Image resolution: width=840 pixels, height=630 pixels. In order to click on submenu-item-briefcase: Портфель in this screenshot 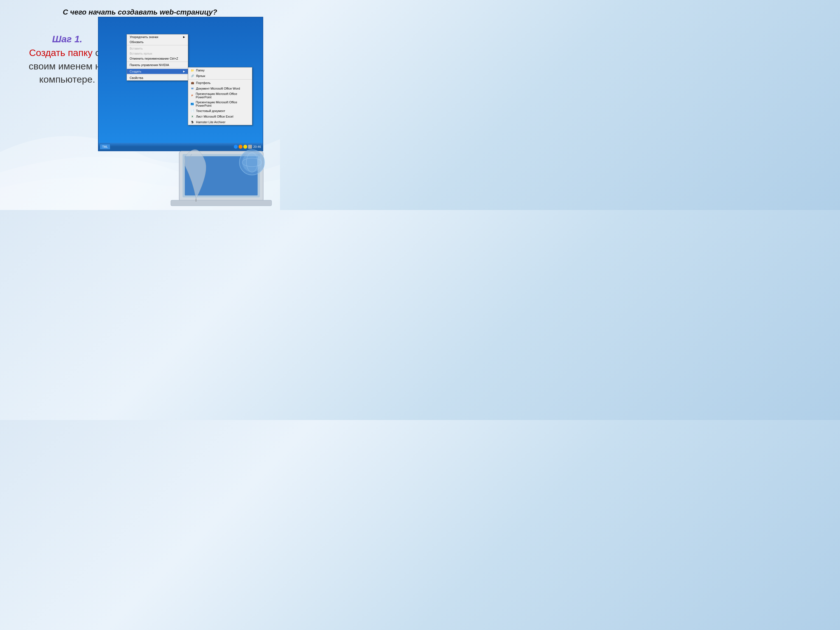, I will do `click(220, 83)`.